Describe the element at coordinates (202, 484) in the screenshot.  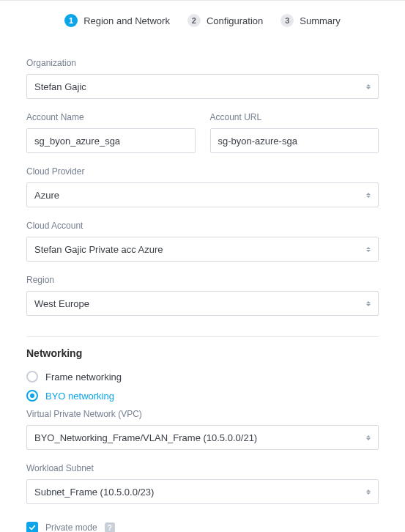
I see `field-workload-subnet: Workload Subnet Subnet_Frame (10.5.0.0/2…` at that location.